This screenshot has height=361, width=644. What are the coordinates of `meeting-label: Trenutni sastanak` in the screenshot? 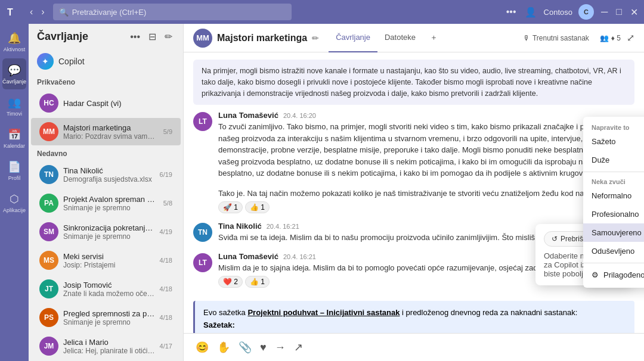 It's located at (561, 38).